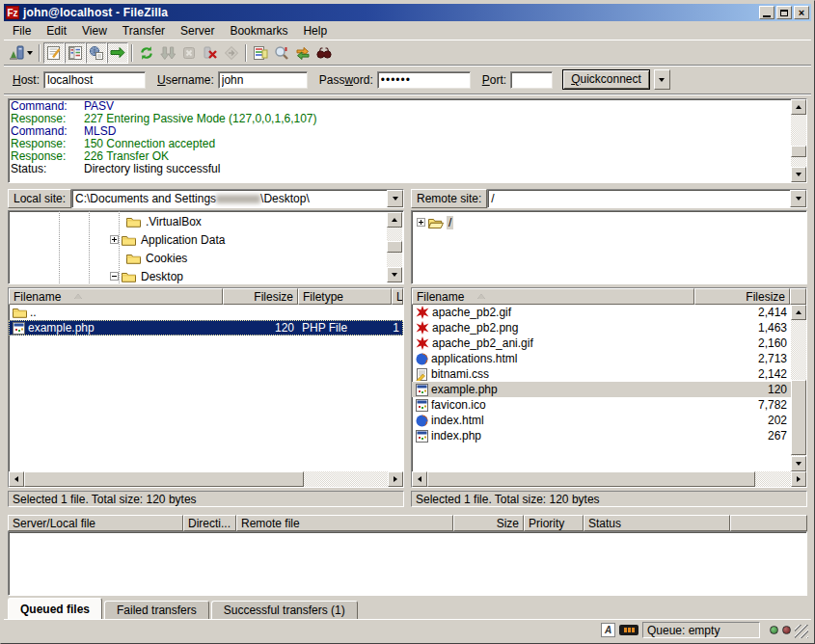  I want to click on directory-comparison-button, so click(282, 53).